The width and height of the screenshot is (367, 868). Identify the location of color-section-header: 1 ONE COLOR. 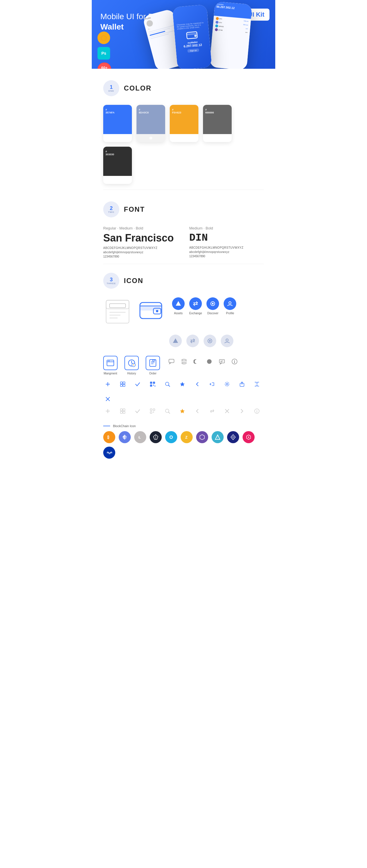
(184, 88).